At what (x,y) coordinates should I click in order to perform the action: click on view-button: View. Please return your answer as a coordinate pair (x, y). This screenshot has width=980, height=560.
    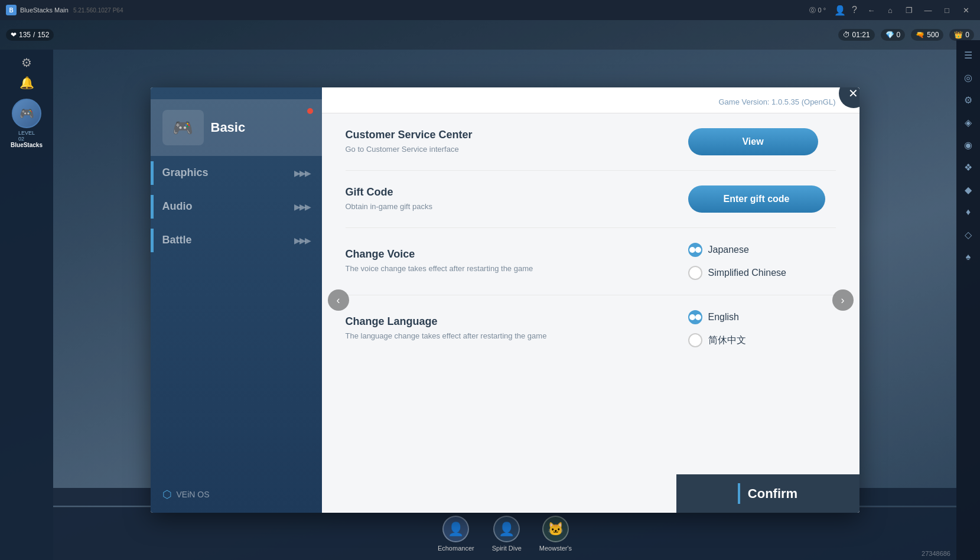
    Looking at the image, I should click on (753, 142).